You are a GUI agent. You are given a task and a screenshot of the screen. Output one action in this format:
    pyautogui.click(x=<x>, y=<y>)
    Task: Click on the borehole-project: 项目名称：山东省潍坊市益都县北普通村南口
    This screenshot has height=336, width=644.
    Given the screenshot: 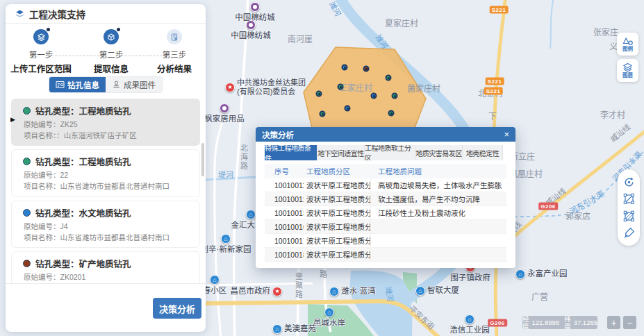 What is the action you would take?
    pyautogui.click(x=108, y=237)
    